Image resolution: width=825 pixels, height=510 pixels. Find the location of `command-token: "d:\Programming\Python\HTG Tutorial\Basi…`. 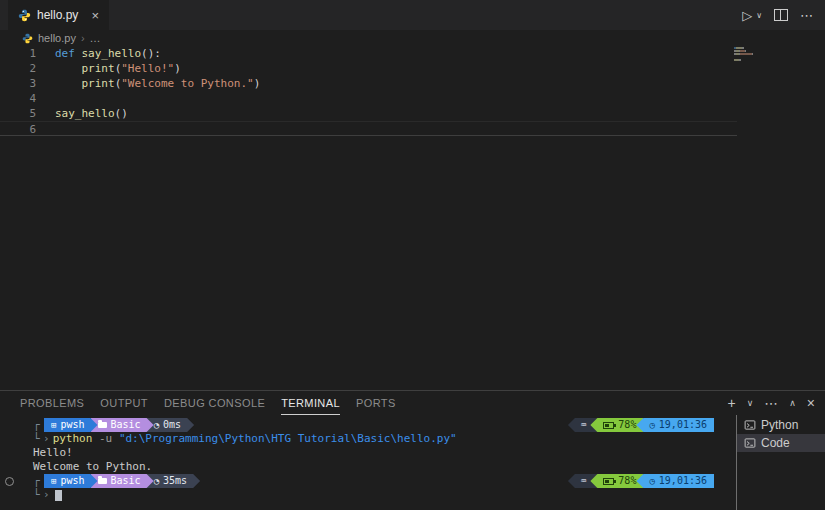

command-token: "d:\Programming\Python\HTG Tutorial\Basi… is located at coordinates (288, 439).